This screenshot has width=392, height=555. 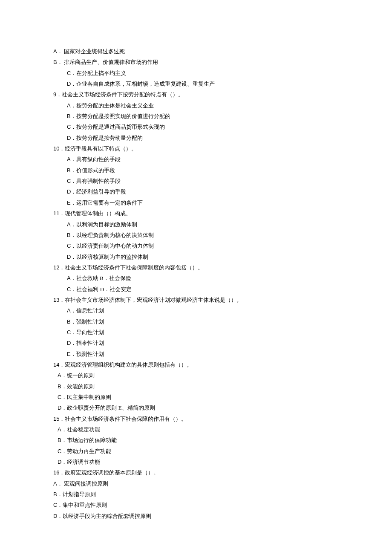 What do you see at coordinates (196, 73) in the screenshot?
I see `text-line: C．在分配上搞平均主义` at bounding box center [196, 73].